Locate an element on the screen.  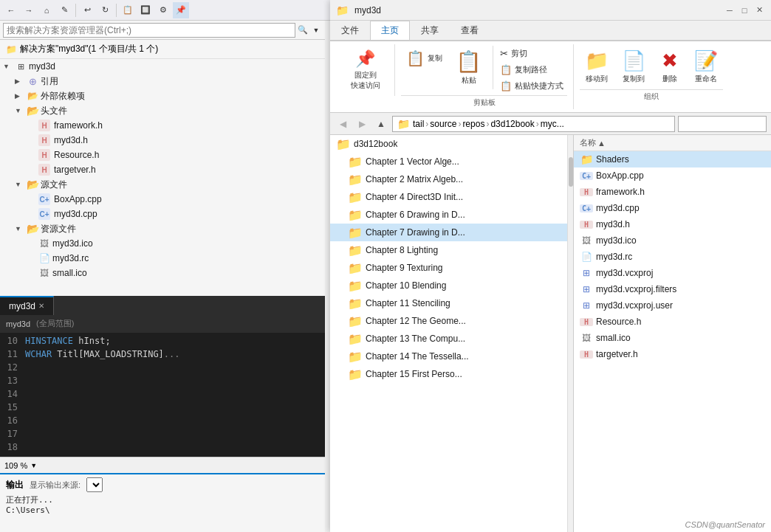
nav-forward-btn: ▶ is located at coordinates (362, 124).